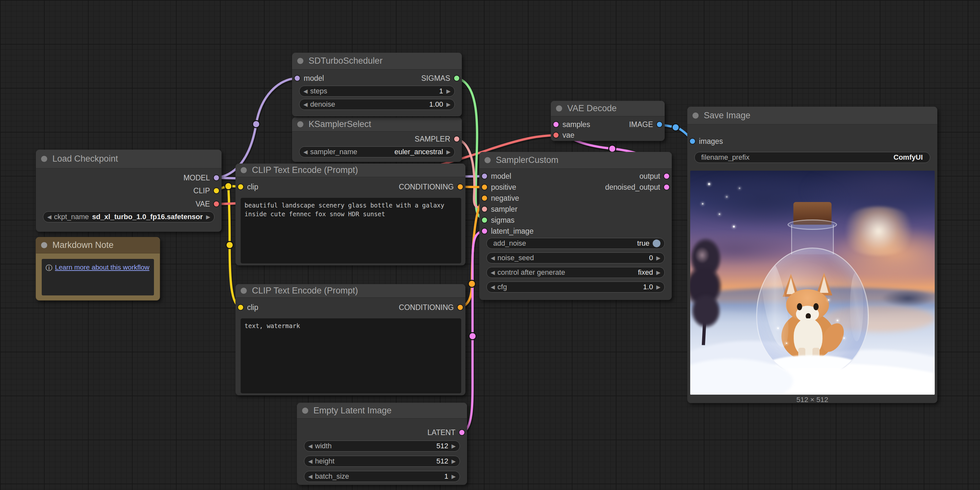 This screenshot has width=980, height=490. What do you see at coordinates (676, 127) in the screenshot?
I see `reroute-dot-image` at bounding box center [676, 127].